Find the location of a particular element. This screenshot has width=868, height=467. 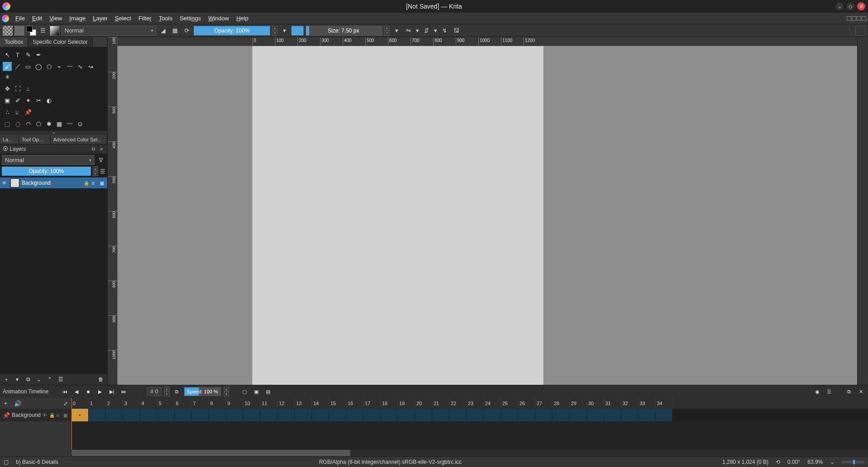

opacity-menu-icon: ▾ is located at coordinates (284, 31).